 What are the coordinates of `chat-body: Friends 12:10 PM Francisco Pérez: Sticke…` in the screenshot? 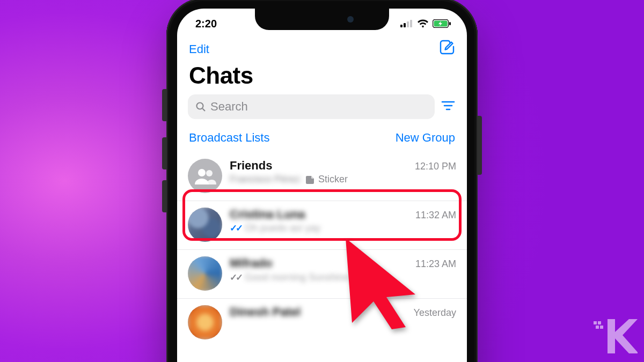 It's located at (343, 172).